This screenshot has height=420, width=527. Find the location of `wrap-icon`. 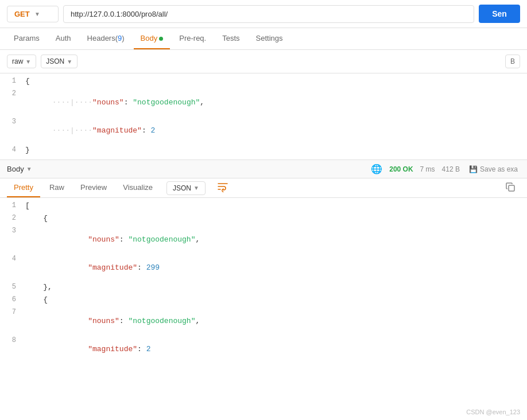

wrap-icon is located at coordinates (223, 186).